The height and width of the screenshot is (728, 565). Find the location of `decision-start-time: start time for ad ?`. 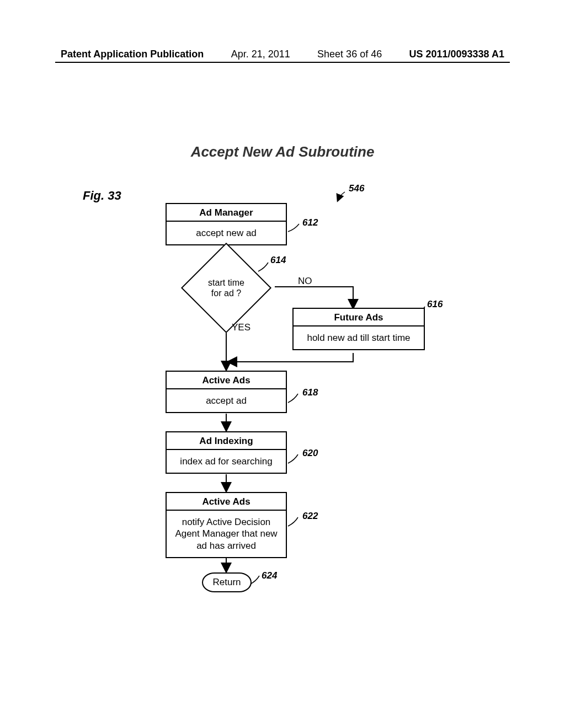

decision-start-time: start time for ad ? is located at coordinates (226, 288).